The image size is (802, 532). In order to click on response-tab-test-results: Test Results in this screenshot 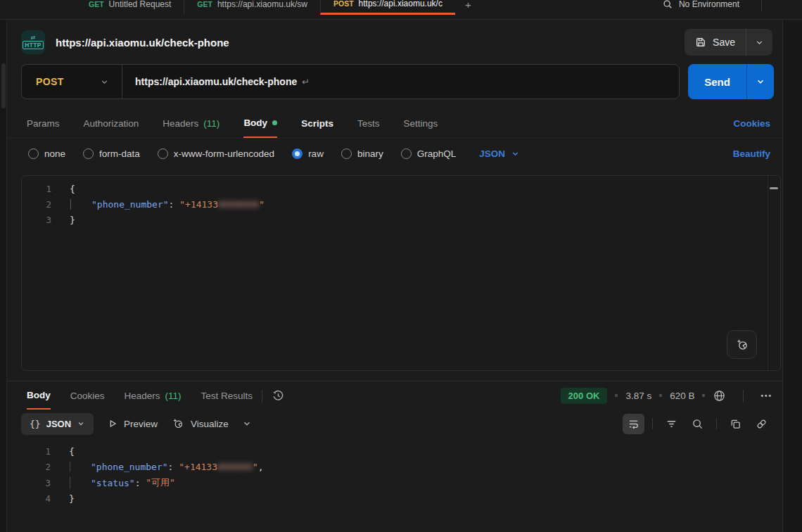, I will do `click(227, 395)`.